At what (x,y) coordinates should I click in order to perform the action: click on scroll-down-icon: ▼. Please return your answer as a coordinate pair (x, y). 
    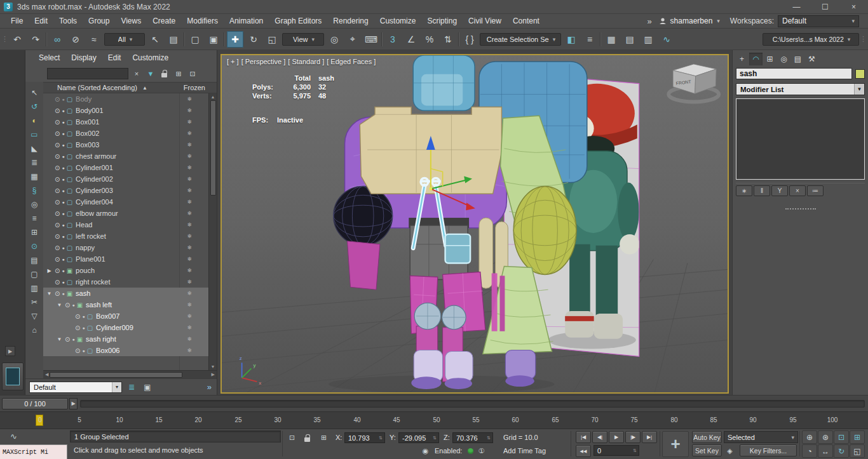
    Looking at the image, I should click on (214, 367).